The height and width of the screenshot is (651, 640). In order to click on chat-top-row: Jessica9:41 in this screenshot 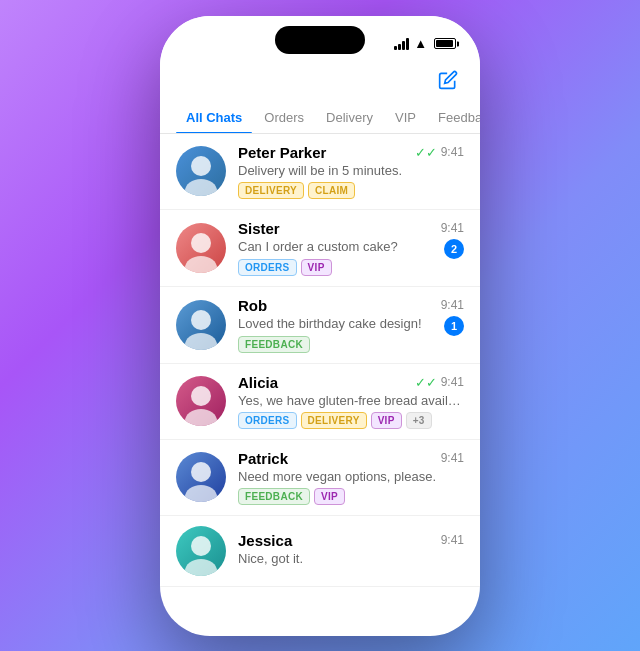, I will do `click(351, 540)`.